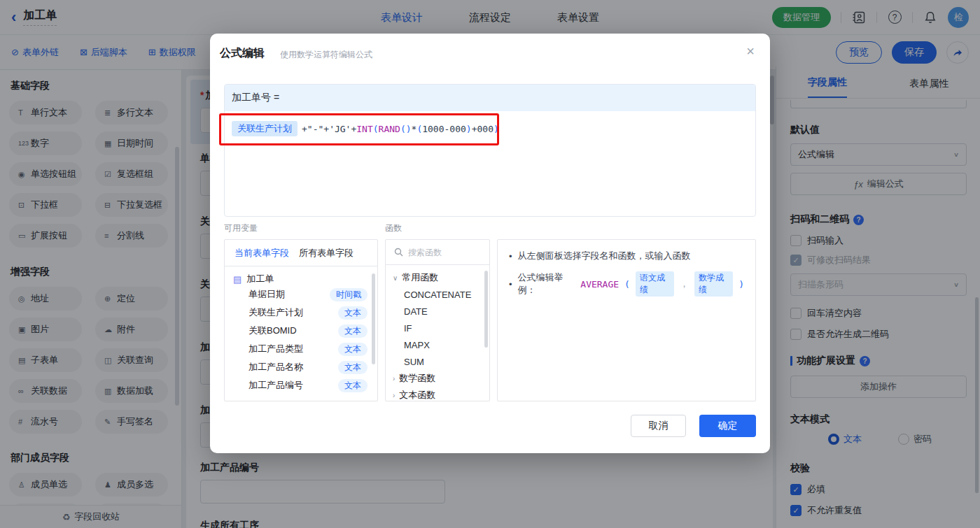 The width and height of the screenshot is (980, 528). I want to click on modal-title: 公式编辑, so click(242, 53).